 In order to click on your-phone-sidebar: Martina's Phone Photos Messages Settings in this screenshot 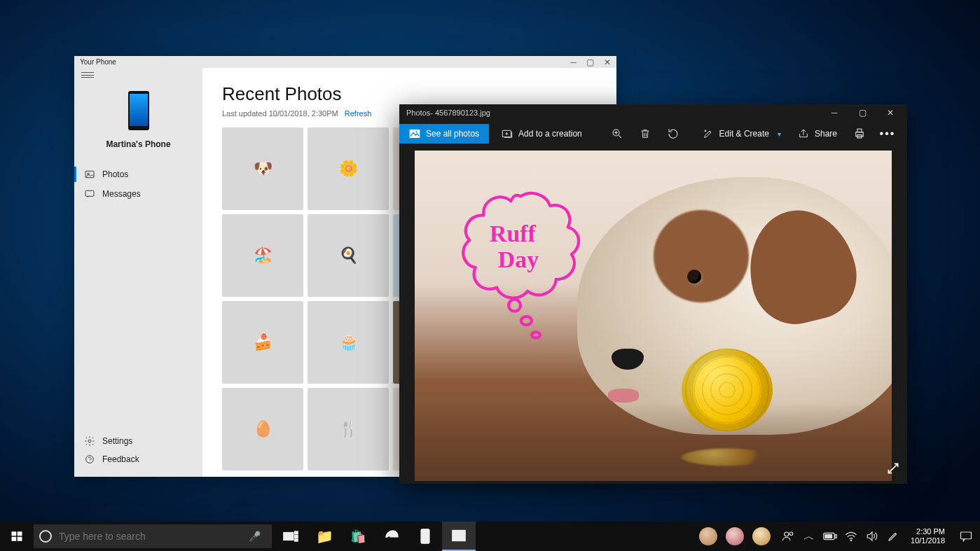, I will do `click(139, 272)`.